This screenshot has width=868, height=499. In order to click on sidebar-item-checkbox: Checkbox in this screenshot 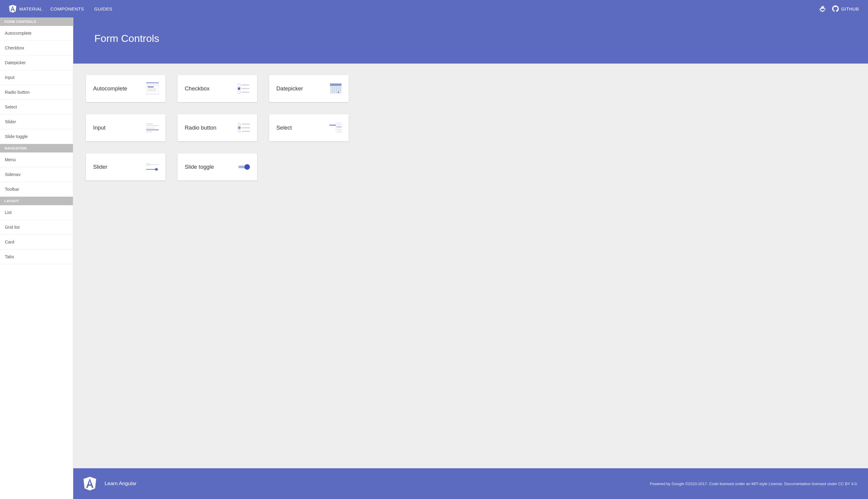, I will do `click(36, 48)`.